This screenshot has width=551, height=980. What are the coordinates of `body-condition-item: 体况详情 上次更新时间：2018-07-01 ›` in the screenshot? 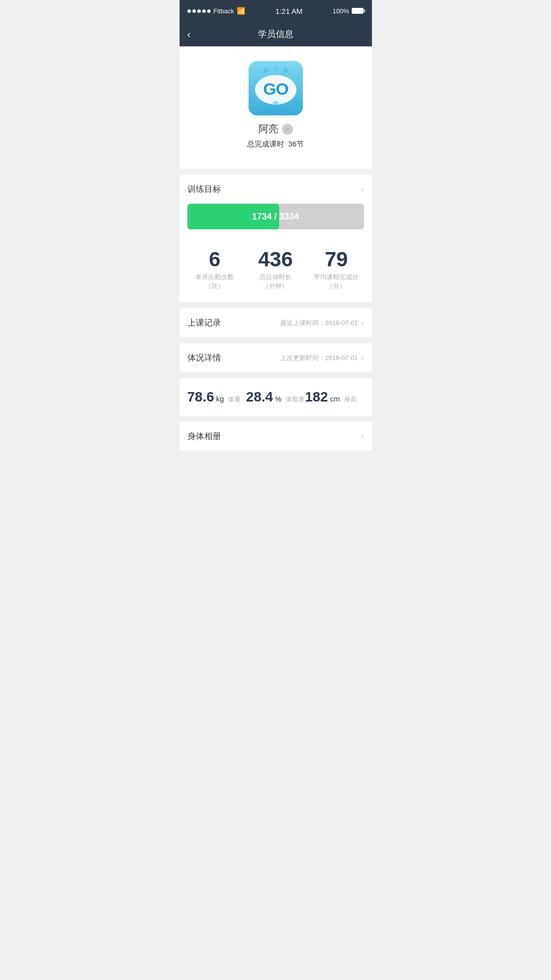 It's located at (276, 358).